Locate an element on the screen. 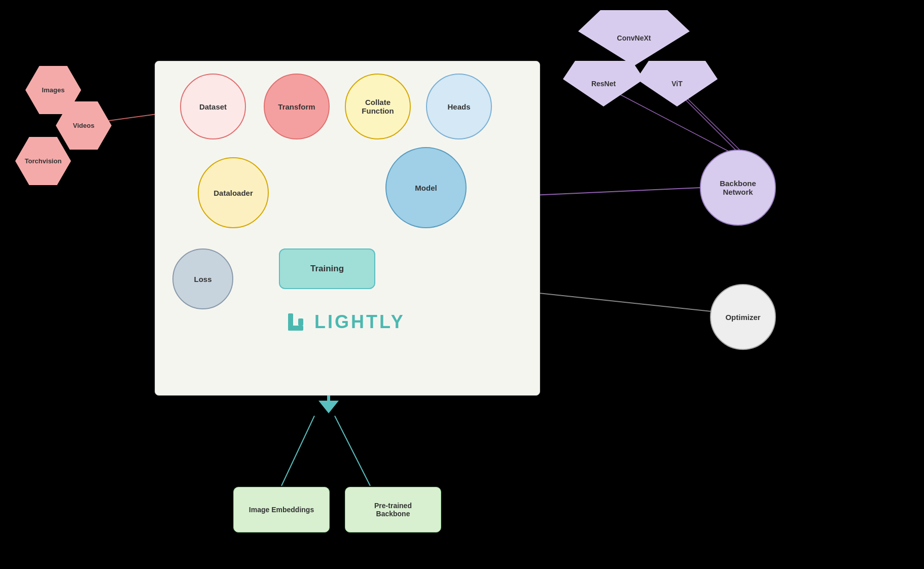  vit-node: ViT is located at coordinates (677, 84).